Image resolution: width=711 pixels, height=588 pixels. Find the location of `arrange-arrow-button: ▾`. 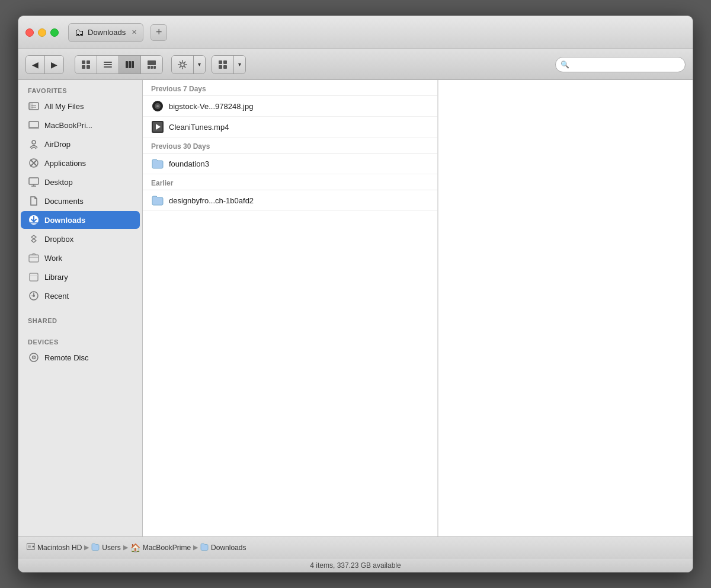

arrange-arrow-button: ▾ is located at coordinates (239, 65).